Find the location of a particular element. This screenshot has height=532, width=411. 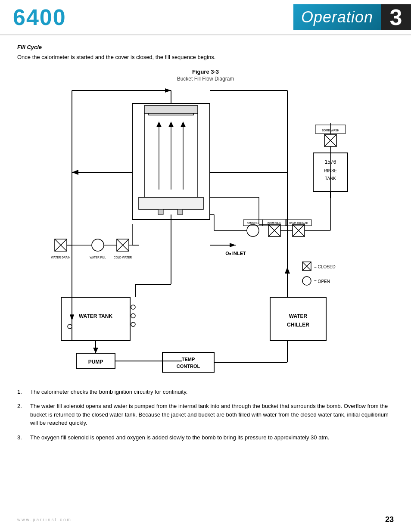

list-num-3: 3. is located at coordinates (24, 438).